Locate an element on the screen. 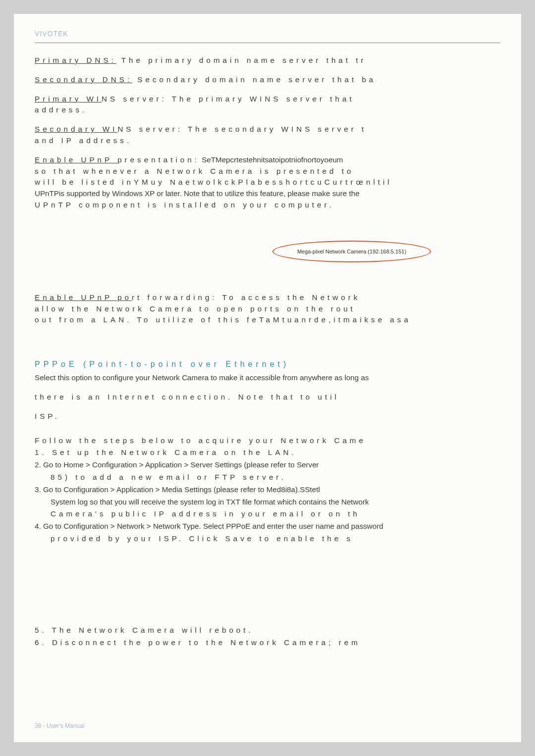 Image resolution: width=535 pixels, height=756 pixels. step-3c: Camera's public IP address in your email… is located at coordinates (268, 514).